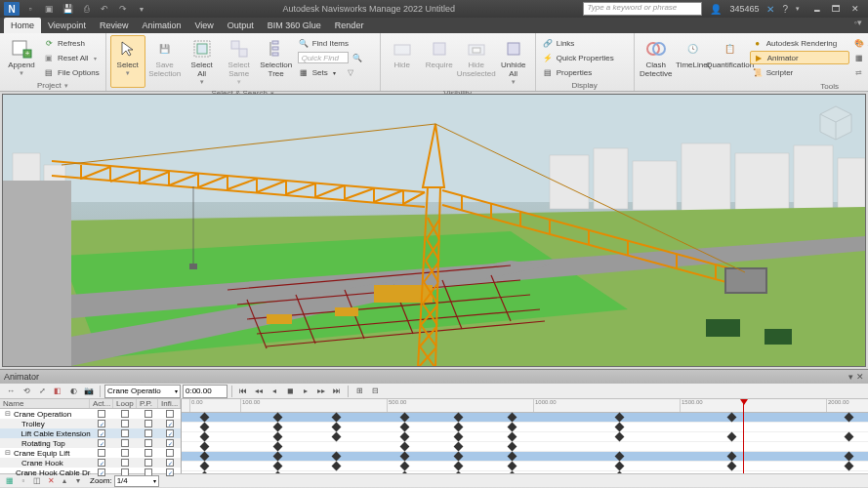 The image size is (868, 488). Describe the element at coordinates (321, 391) in the screenshot. I see `step-fwd-icon: ▸▸` at that location.